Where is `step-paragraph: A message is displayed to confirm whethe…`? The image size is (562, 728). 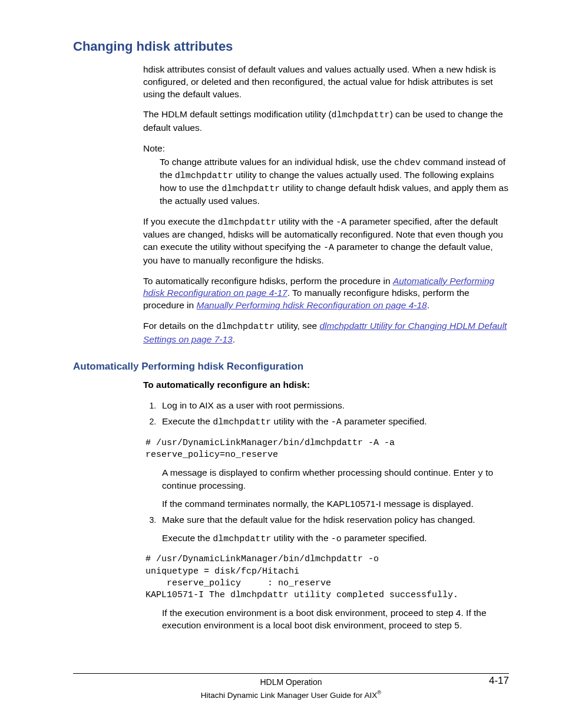 step-paragraph: A message is displayed to confirm whethe… is located at coordinates (336, 480).